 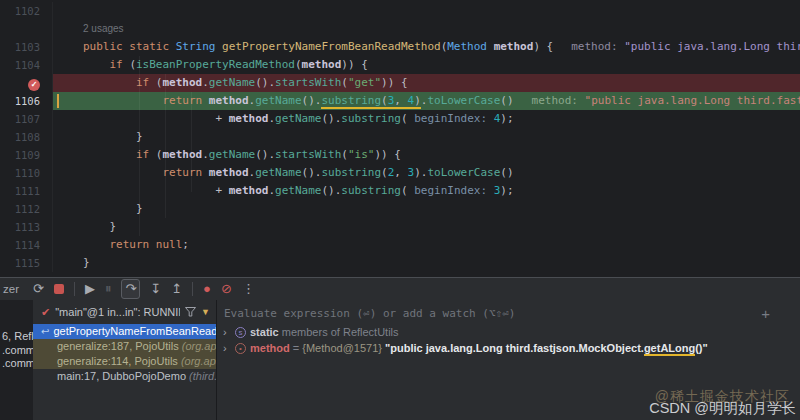 What do you see at coordinates (207, 289) in the screenshot?
I see `view-breakpoints-icon: ●` at bounding box center [207, 289].